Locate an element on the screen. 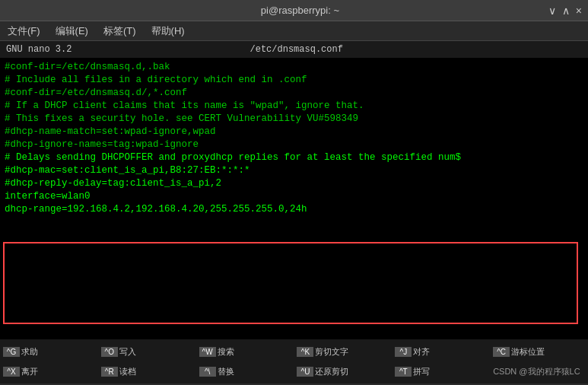 Image resolution: width=588 pixels, height=385 pixels. editor-line is located at coordinates (294, 222).